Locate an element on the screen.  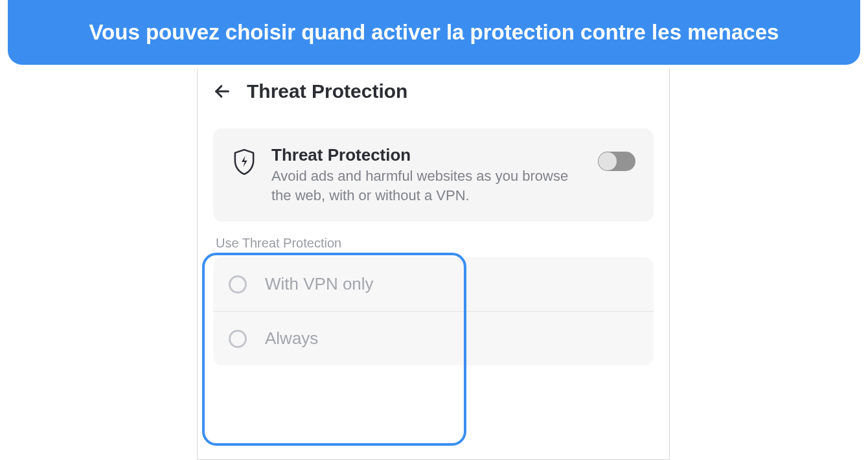
threat-protection-card: Threat Protection Avoid ads and harmful … is located at coordinates (433, 175).